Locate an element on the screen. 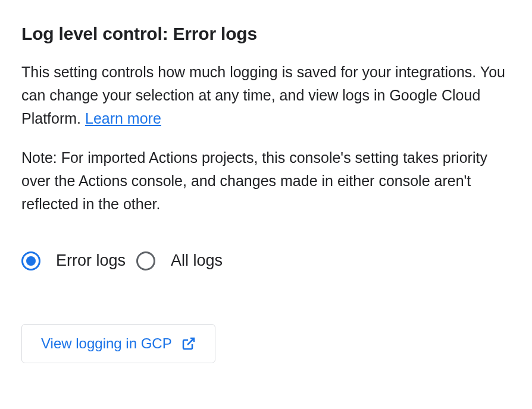 The width and height of the screenshot is (532, 409). external-link-icon is located at coordinates (189, 344).